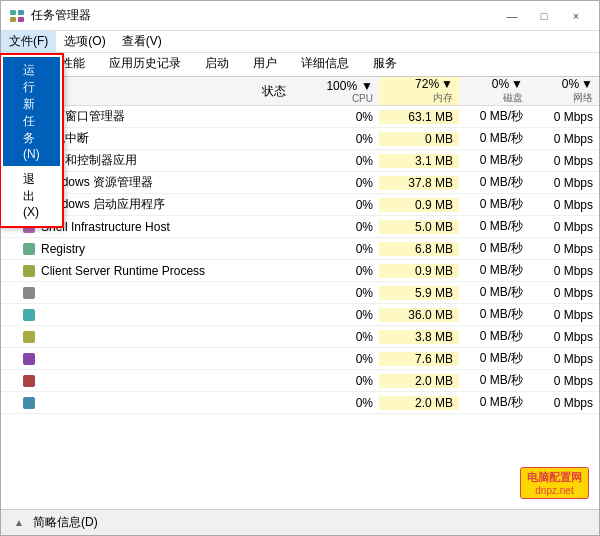  I want to click on table-row: Client Server Runtime Process0%0.9 MB0 M…, so click(300, 271).